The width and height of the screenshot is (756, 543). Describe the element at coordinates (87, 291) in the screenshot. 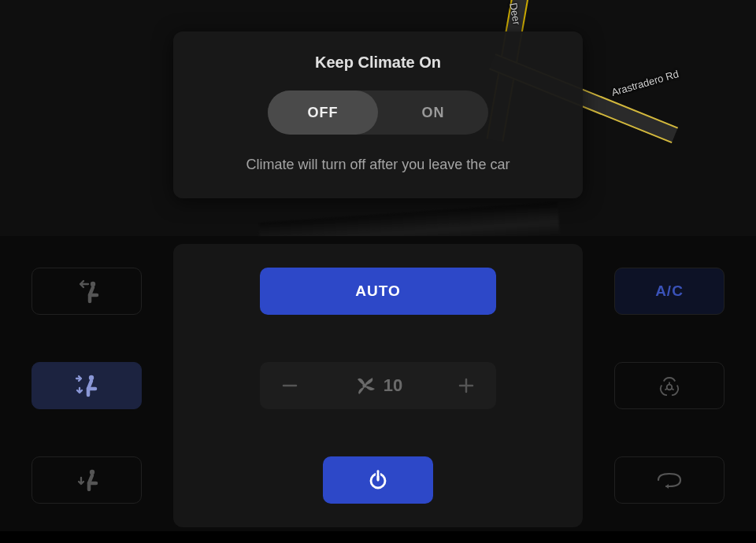

I see `airflow-face-icon` at that location.